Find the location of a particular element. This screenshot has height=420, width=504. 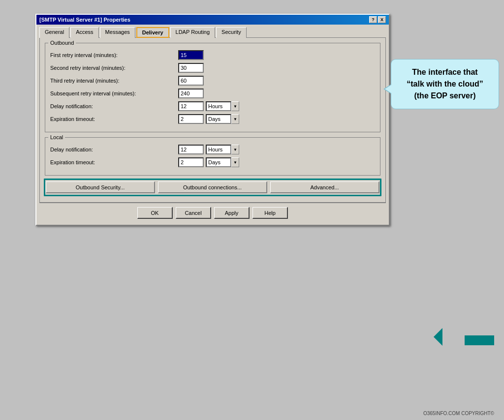

tabs-bar: General Access Messages Delivery LDAP Ro… is located at coordinates (213, 31).